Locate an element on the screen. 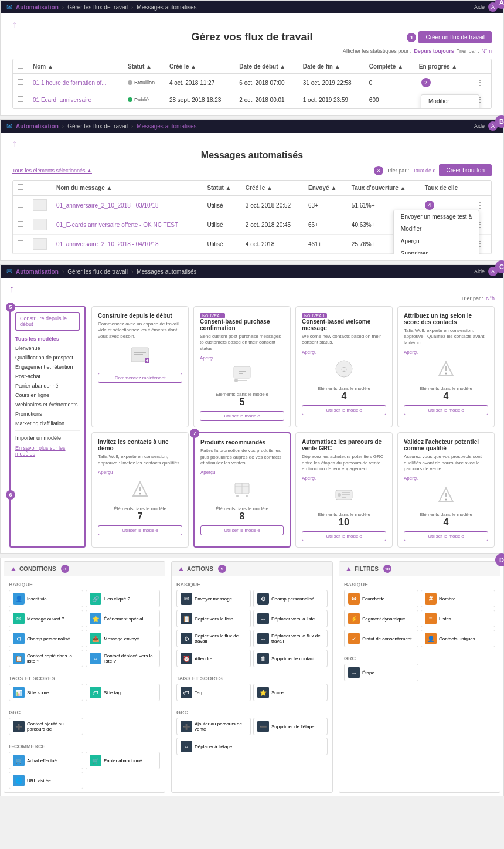 This screenshot has height=849, width=504. sidebar-post-achat: Post-achat is located at coordinates (47, 376).